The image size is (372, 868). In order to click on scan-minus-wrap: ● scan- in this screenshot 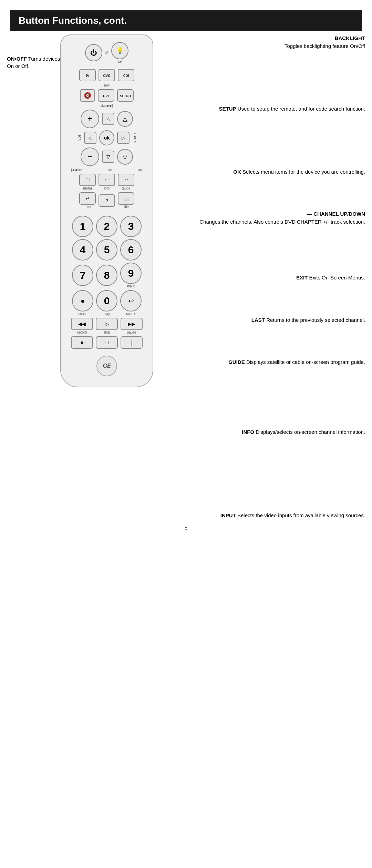, I will do `click(83, 303)`.